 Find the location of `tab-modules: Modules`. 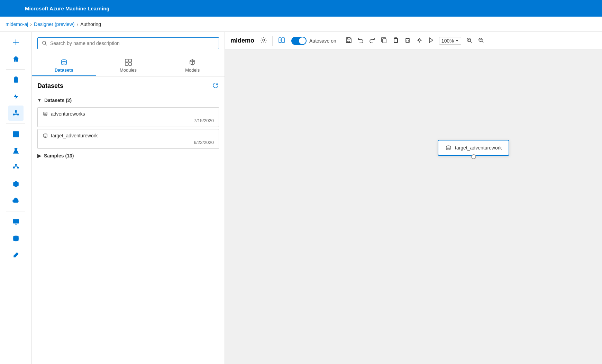

tab-modules: Modules is located at coordinates (128, 66).